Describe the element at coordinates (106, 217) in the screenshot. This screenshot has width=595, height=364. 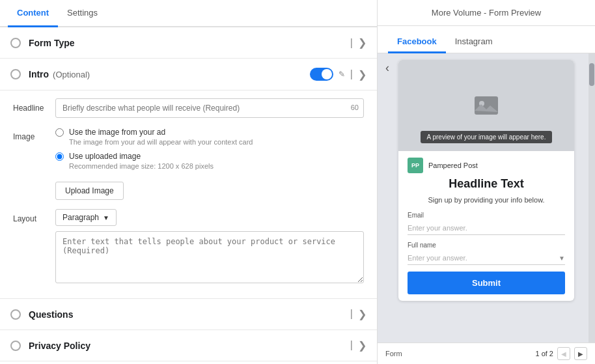
I see `dropdown-arrow-icon: ▼` at that location.